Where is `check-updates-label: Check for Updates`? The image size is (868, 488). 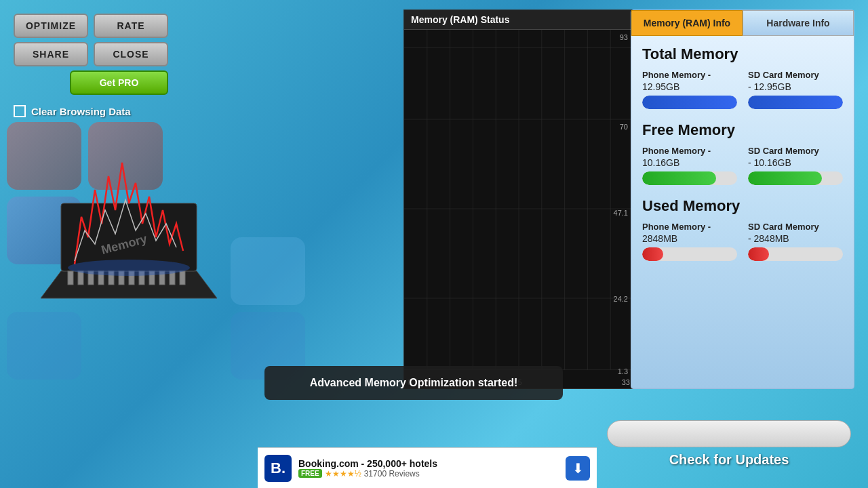 check-updates-label: Check for Updates is located at coordinates (729, 460).